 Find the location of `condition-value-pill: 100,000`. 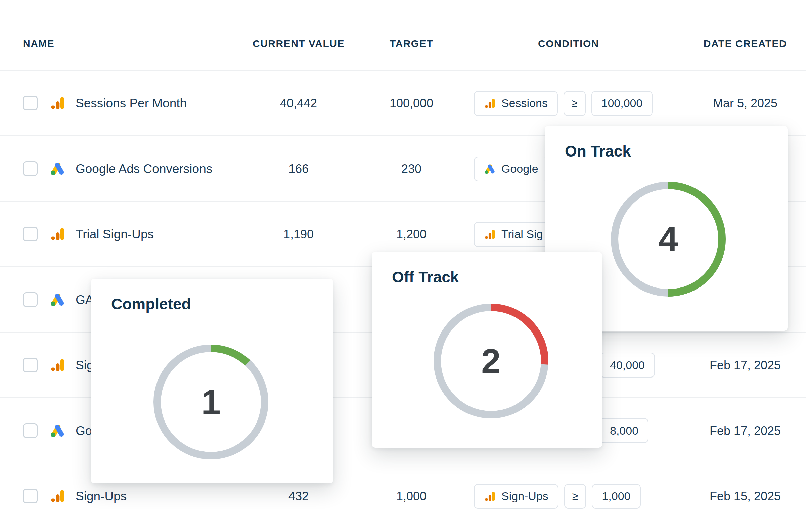

condition-value-pill: 100,000 is located at coordinates (622, 103).